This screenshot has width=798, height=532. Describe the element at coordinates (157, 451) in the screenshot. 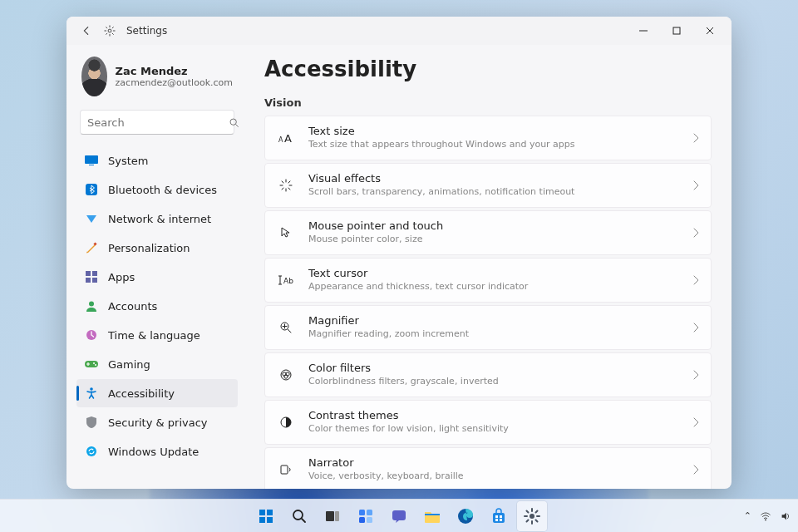

I see `sidebar-item-update: Windows Update` at that location.